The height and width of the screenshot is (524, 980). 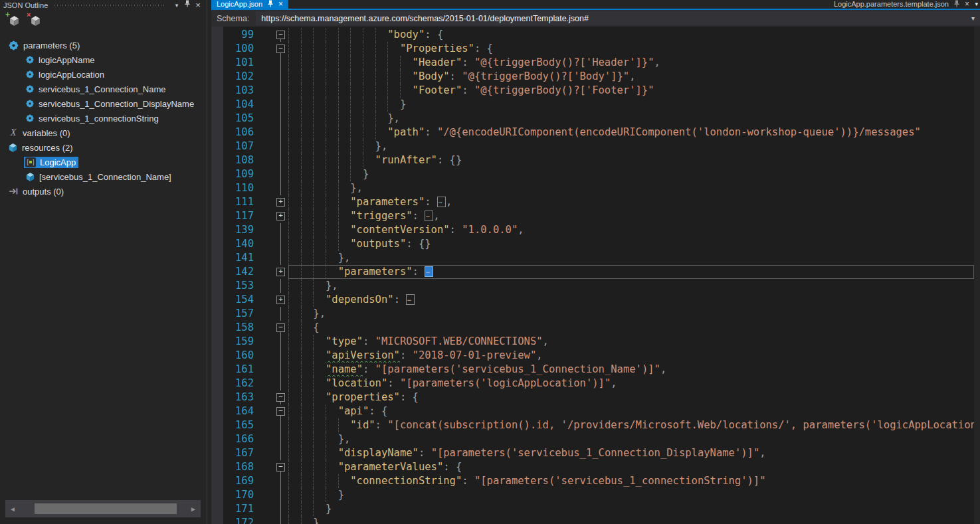 I want to click on code-line-164: 164−"api": {, so click(x=599, y=412).